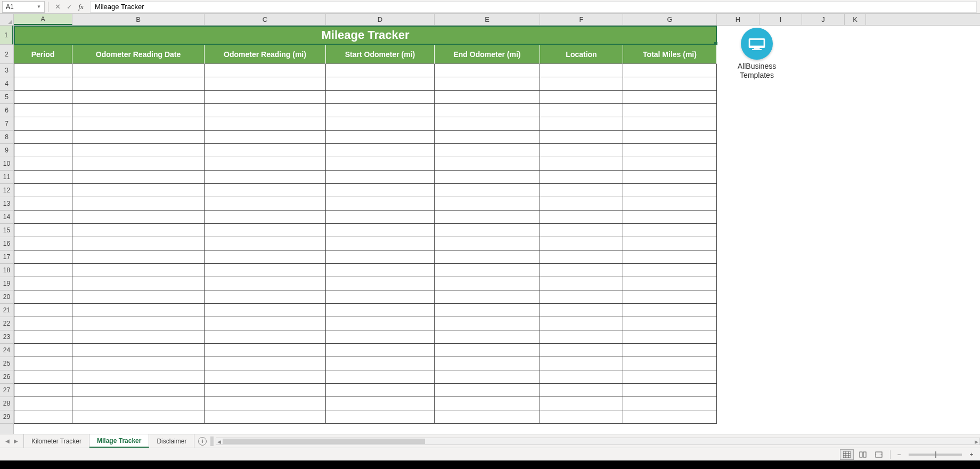  I want to click on title-merged-cell: Mileage Tracker, so click(365, 35).